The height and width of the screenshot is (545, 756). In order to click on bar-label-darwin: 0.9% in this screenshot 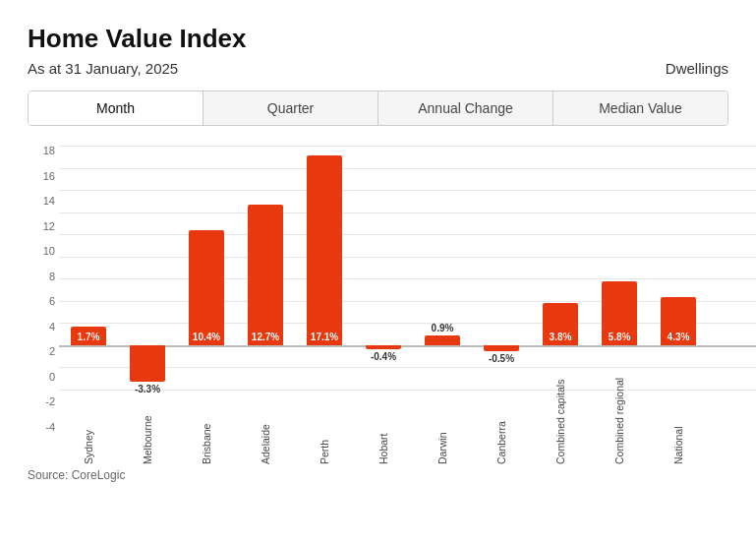, I will do `click(442, 329)`.